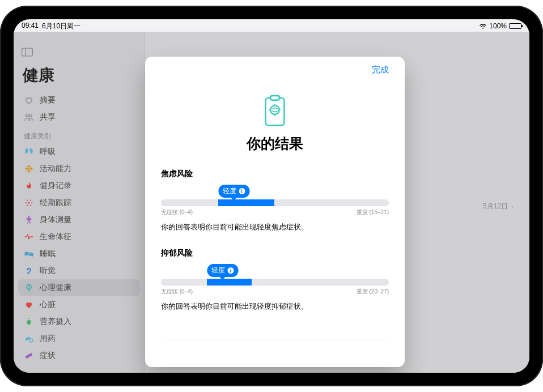 The image size is (543, 392). What do you see at coordinates (275, 126) in the screenshot?
I see `clipboard-brain-icon` at bounding box center [275, 126].